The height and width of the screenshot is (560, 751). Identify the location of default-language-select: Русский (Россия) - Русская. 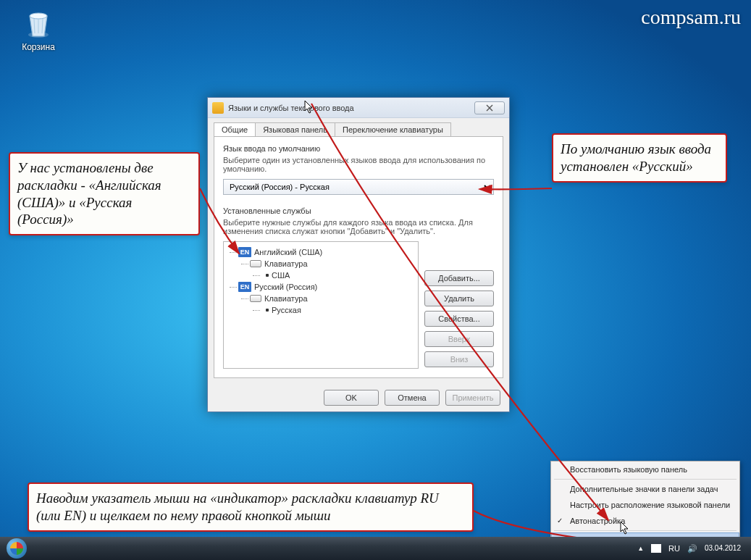
(358, 187).